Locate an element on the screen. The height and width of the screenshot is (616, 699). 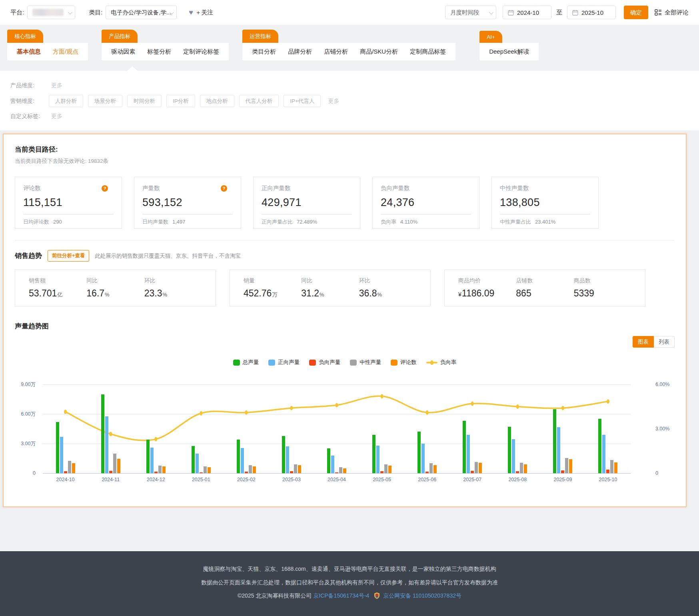
chart-month-2025-03: 2025-03 is located at coordinates (291, 429).